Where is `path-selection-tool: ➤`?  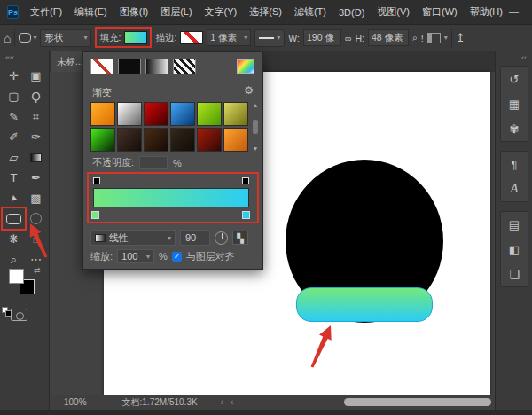 path-selection-tool: ➤ is located at coordinates (14, 199).